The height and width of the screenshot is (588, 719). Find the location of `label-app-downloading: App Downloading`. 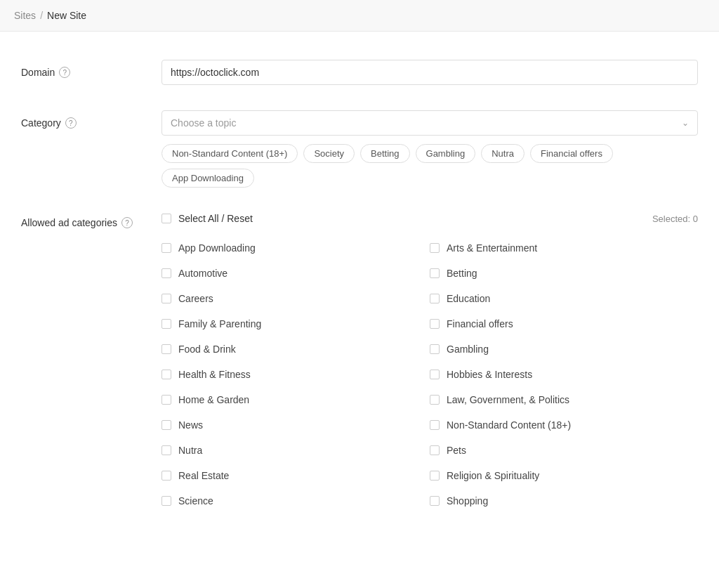

label-app-downloading: App Downloading is located at coordinates (217, 248).